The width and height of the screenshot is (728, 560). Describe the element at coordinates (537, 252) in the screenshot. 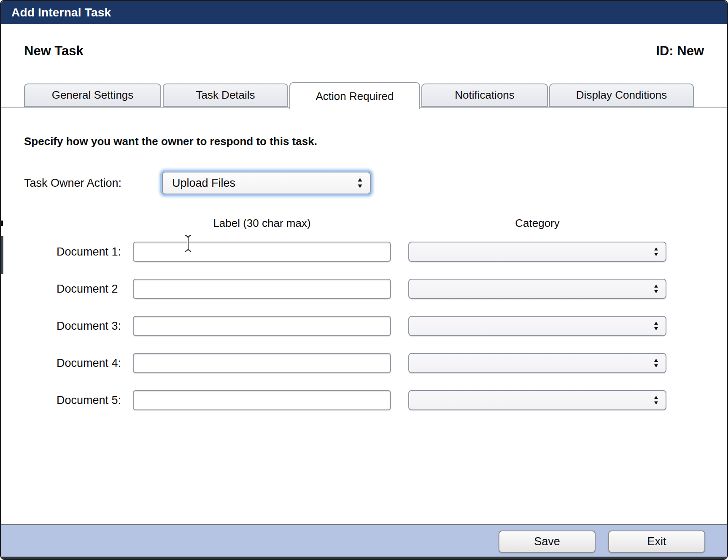

I see `document-1-category-select` at that location.